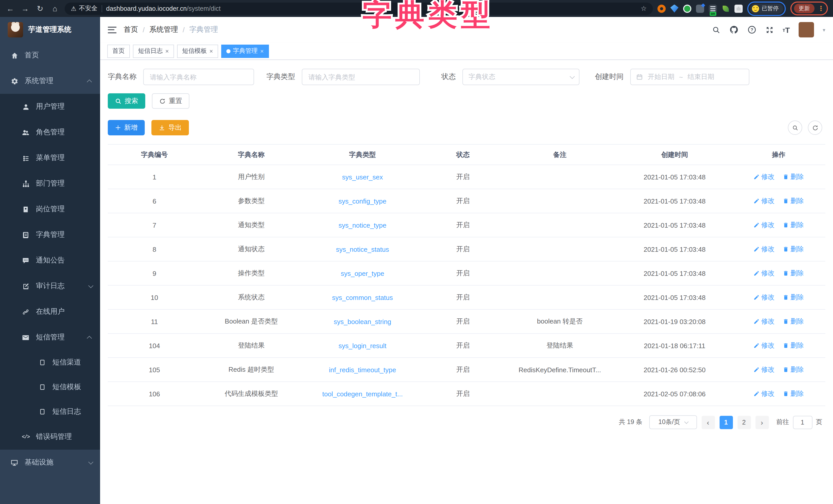 The width and height of the screenshot is (833, 504). What do you see at coordinates (131, 30) in the screenshot?
I see `breadcrumb-home: 首页` at bounding box center [131, 30].